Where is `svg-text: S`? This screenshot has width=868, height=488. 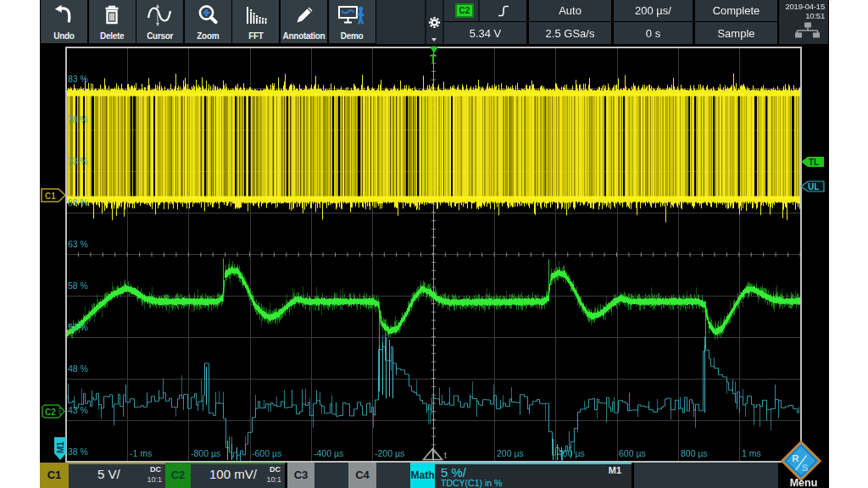
svg-text: S is located at coordinates (805, 468).